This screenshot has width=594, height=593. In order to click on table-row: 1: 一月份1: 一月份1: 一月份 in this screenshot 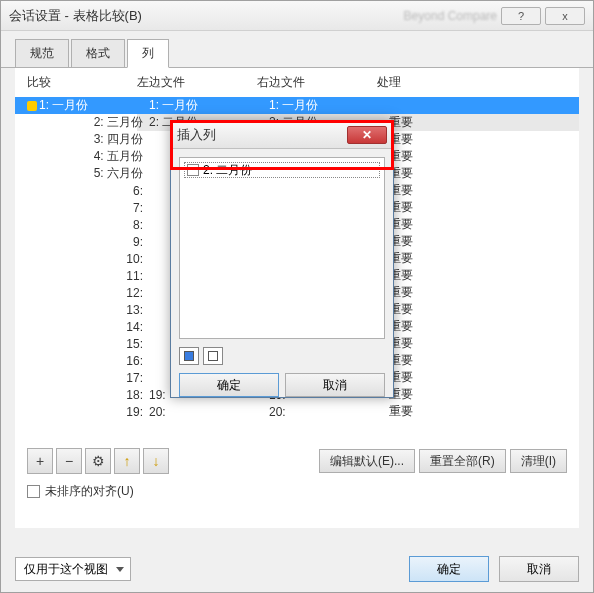, I will do `click(297, 106)`.